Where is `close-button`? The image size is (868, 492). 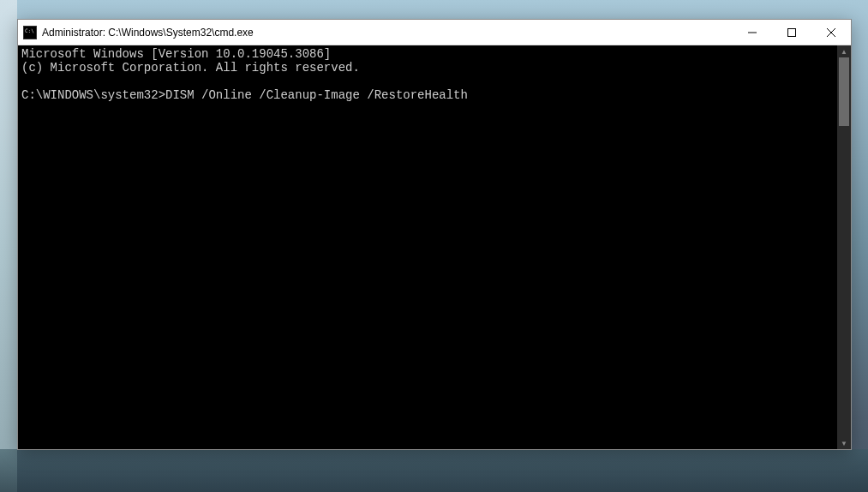
close-button is located at coordinates (831, 33).